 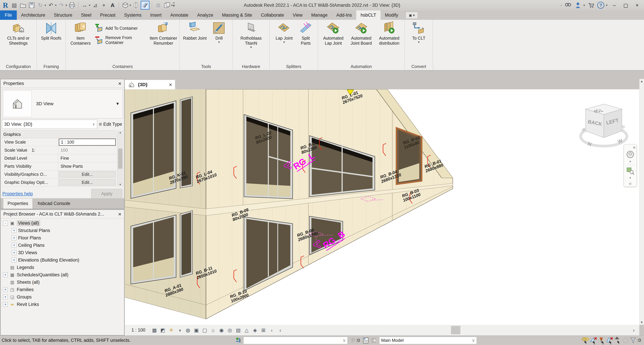 I want to click on view-scale-control: 1 : 100, so click(x=138, y=330).